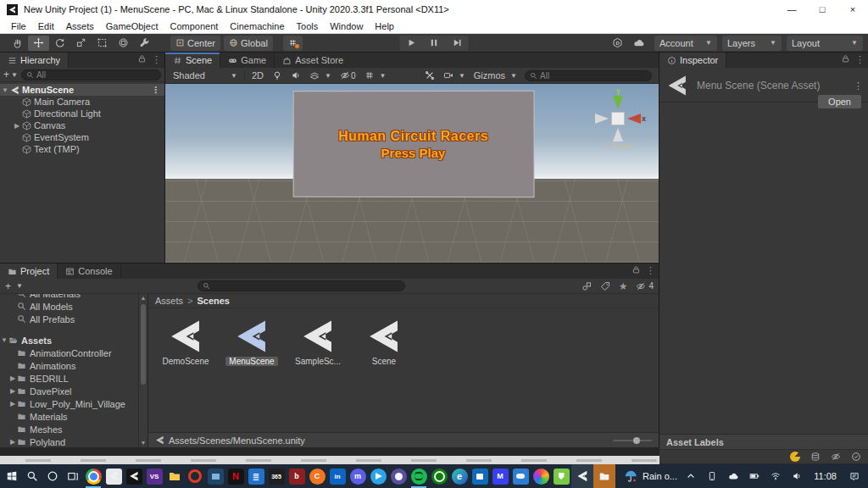 Image resolution: width=868 pixels, height=488 pixels. Describe the element at coordinates (541, 476) in the screenshot. I see `taskbar-paint3d` at that location.